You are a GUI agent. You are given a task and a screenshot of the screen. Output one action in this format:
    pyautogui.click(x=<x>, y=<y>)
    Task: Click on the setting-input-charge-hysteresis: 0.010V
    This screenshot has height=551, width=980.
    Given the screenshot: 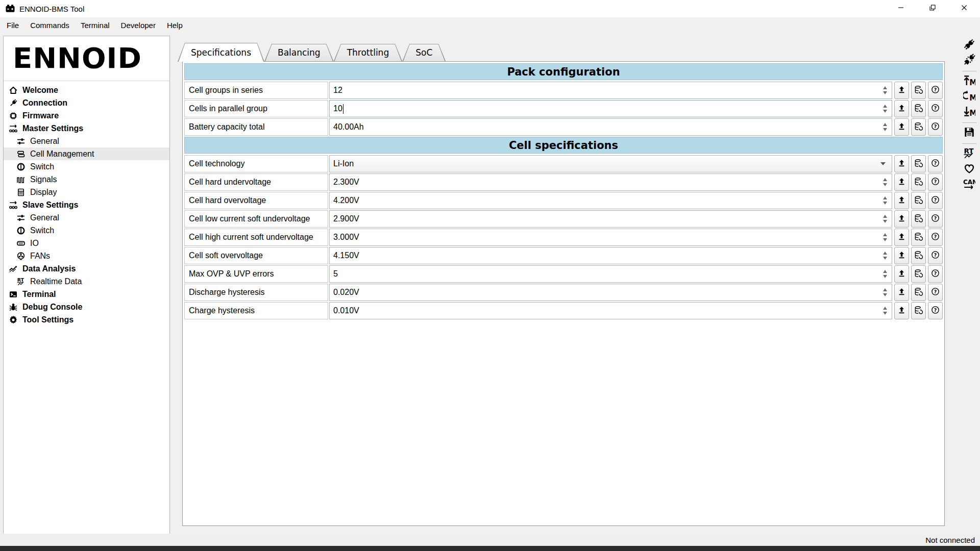 What is the action you would take?
    pyautogui.click(x=610, y=311)
    